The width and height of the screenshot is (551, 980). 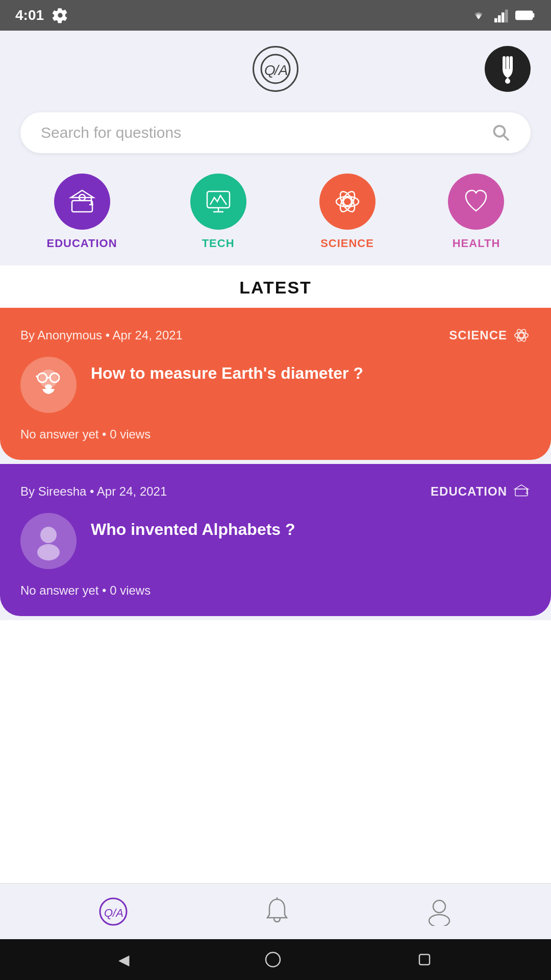 What do you see at coordinates (273, 960) in the screenshot?
I see `home-button` at bounding box center [273, 960].